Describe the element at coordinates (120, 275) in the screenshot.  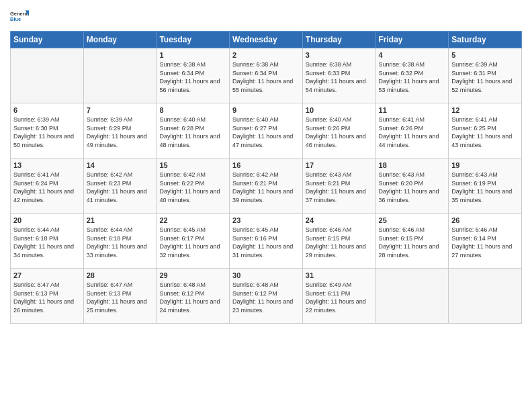
I see `day-number: 28` at that location.